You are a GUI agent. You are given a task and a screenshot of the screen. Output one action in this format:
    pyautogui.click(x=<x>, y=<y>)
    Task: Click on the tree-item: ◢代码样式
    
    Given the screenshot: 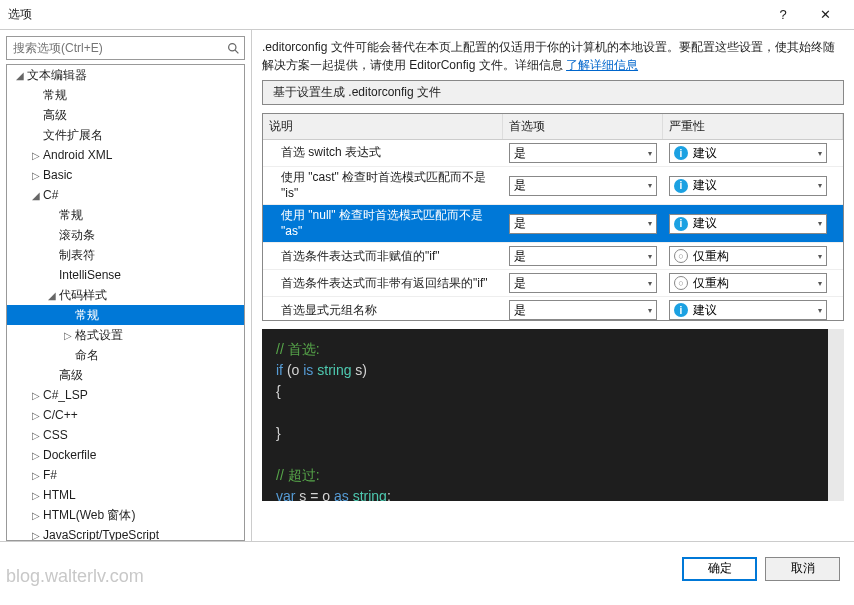 What is the action you would take?
    pyautogui.click(x=126, y=295)
    